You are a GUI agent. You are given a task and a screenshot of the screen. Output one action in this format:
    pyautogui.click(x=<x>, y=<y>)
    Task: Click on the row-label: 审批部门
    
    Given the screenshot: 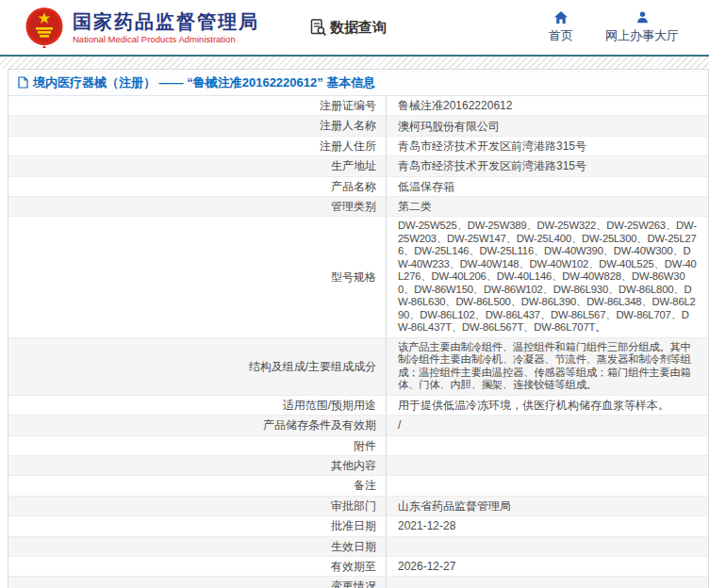 What is the action you would take?
    pyautogui.click(x=197, y=506)
    